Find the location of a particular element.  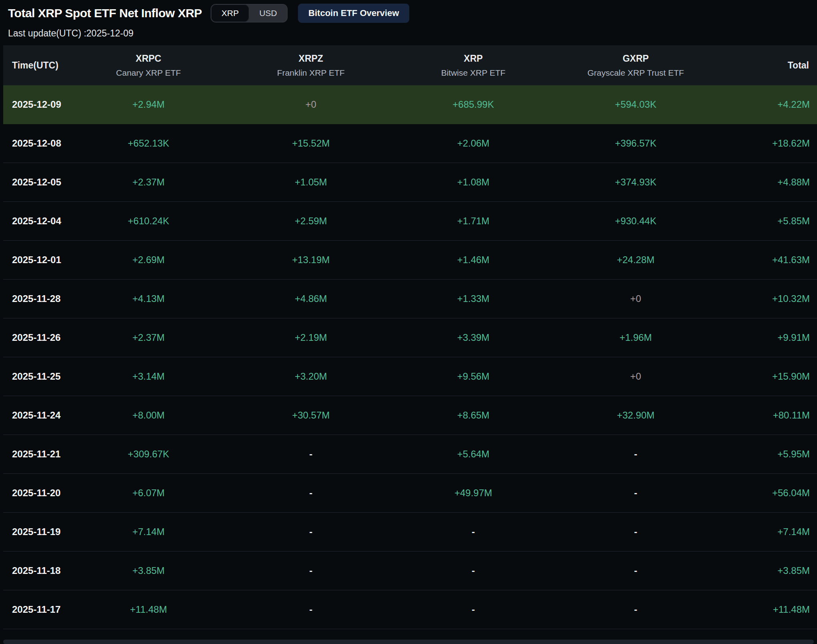

fund-name-label: Franklin XRP ETF is located at coordinates (311, 73).